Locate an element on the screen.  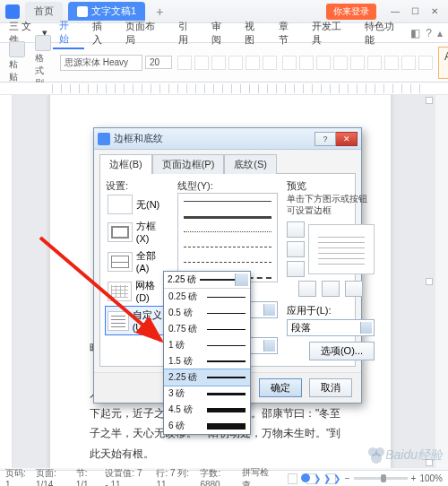
setting-grid: 网格(D) is located at coordinates (138, 291).